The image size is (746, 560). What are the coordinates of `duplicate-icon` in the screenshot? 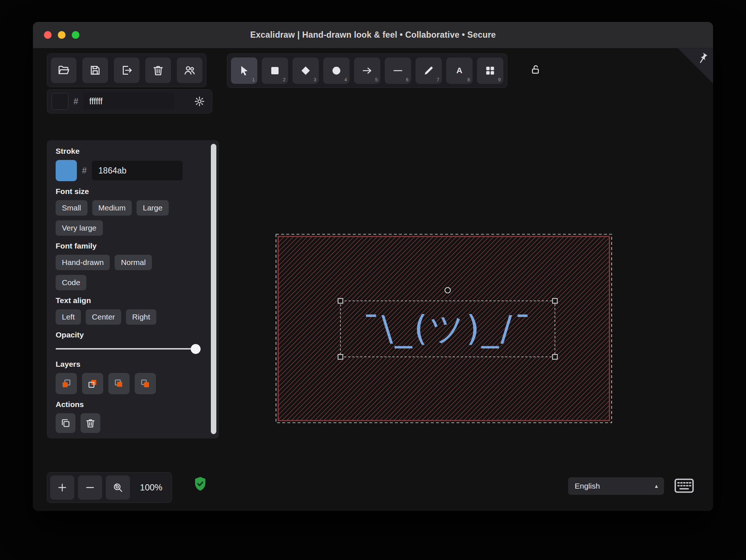 It's located at (66, 423).